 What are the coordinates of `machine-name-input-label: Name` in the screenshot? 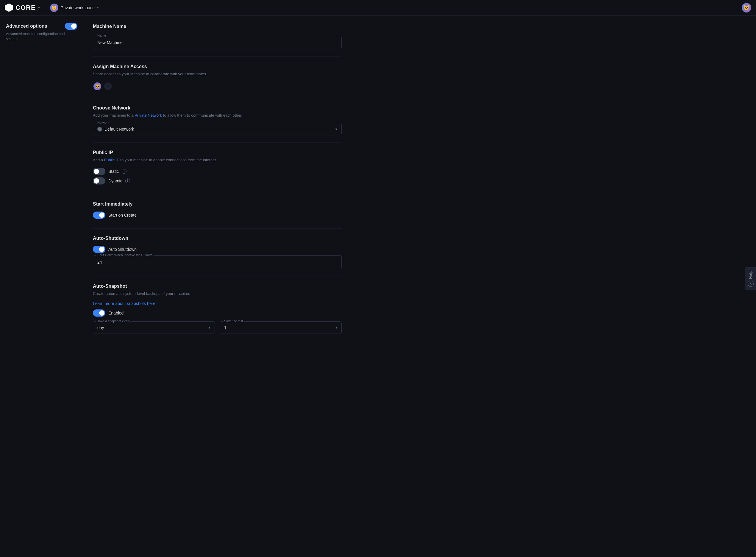 It's located at (102, 35).